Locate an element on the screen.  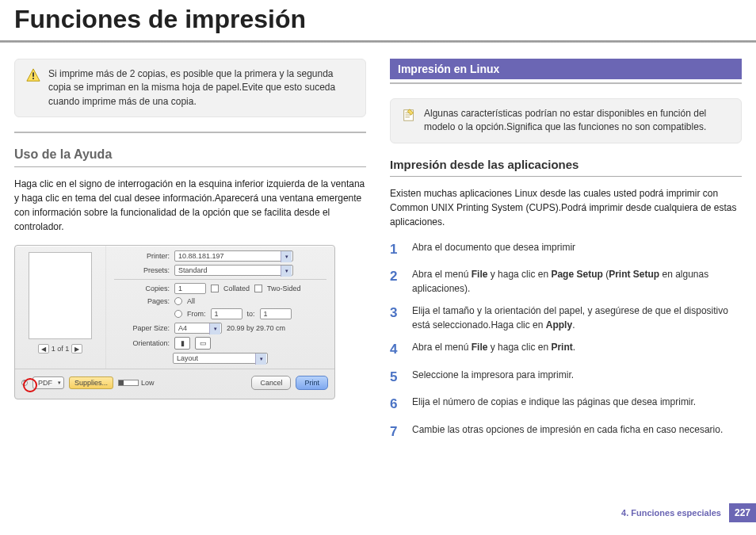
step-text: Abra el menú File y haga clic en Page Se… is located at coordinates (577, 281).